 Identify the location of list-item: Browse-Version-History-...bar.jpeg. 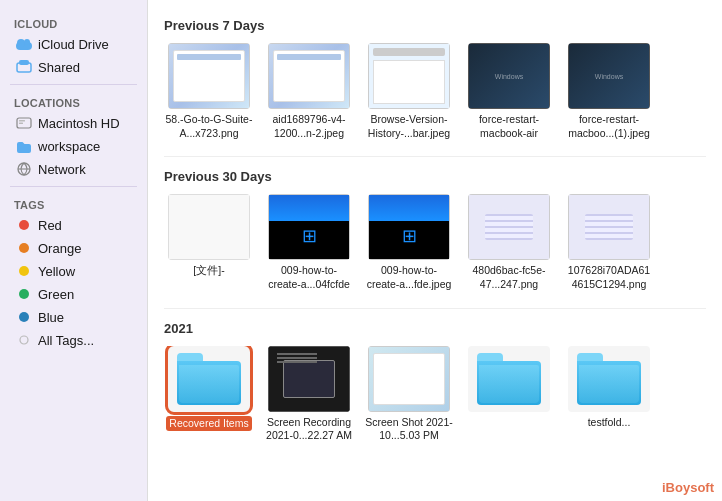
(409, 92).